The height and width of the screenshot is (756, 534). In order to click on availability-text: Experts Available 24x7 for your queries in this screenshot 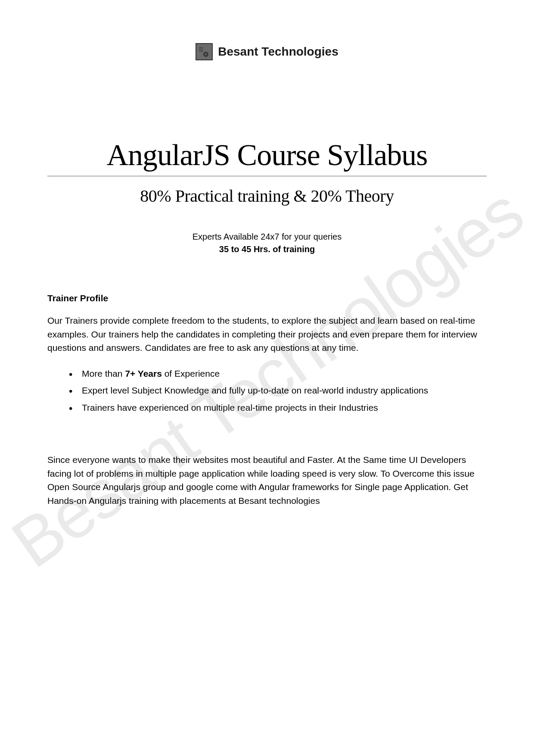, I will do `click(267, 237)`.